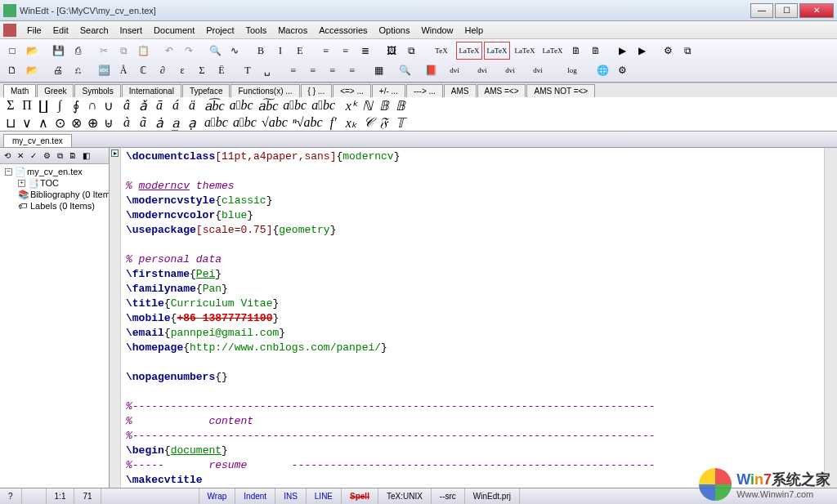 Image resolution: width=837 pixels, height=504 pixels. What do you see at coordinates (561, 91) in the screenshot?
I see `symtab-amsnot: AMS NOT =<>` at bounding box center [561, 91].